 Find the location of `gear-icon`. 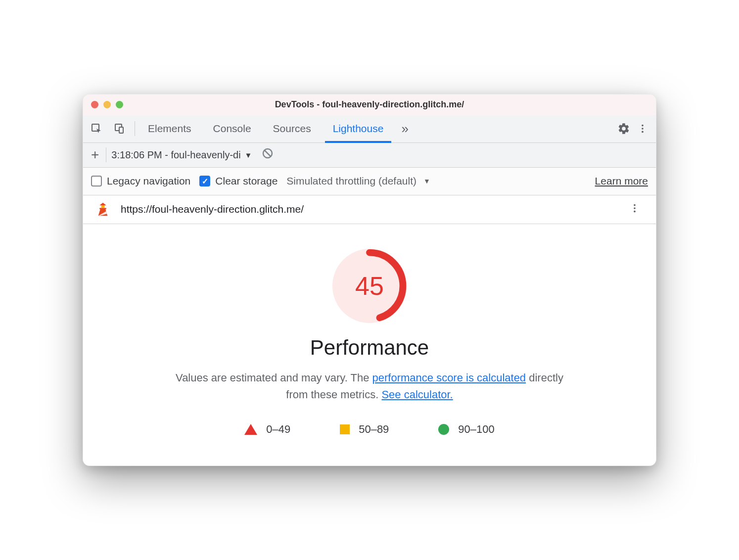

gear-icon is located at coordinates (624, 129).